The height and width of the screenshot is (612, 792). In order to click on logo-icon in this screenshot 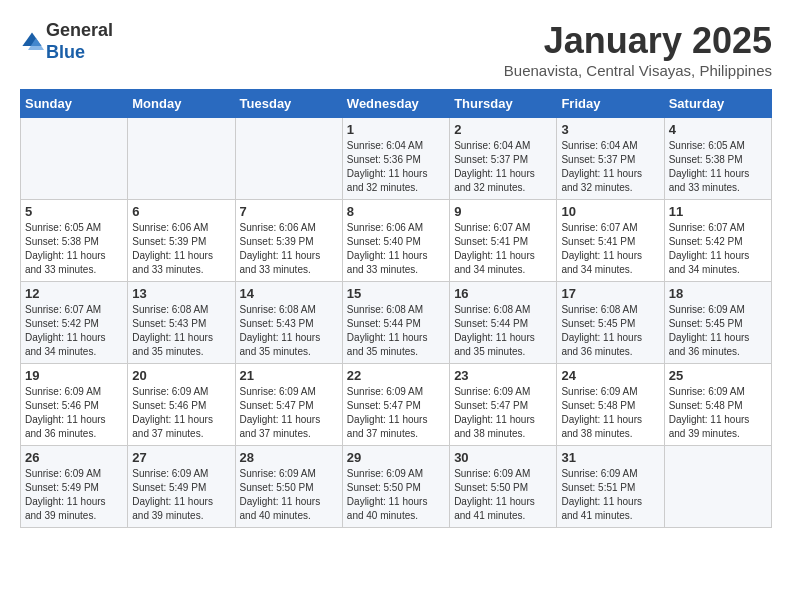, I will do `click(32, 42)`.